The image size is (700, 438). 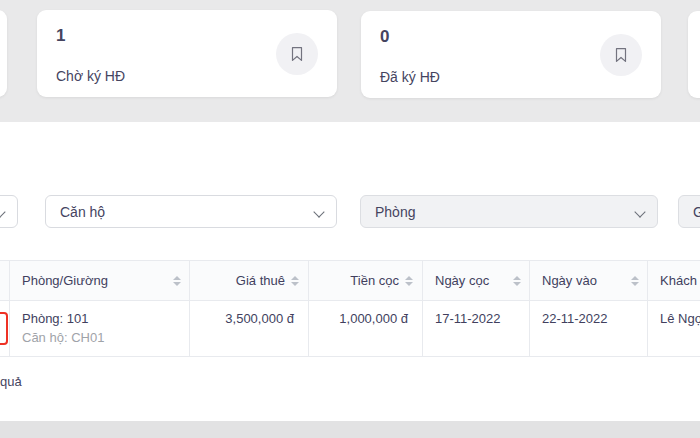 I want to click on stat-card-pending-contracts: 1 Chờ ký HĐ, so click(x=187, y=54).